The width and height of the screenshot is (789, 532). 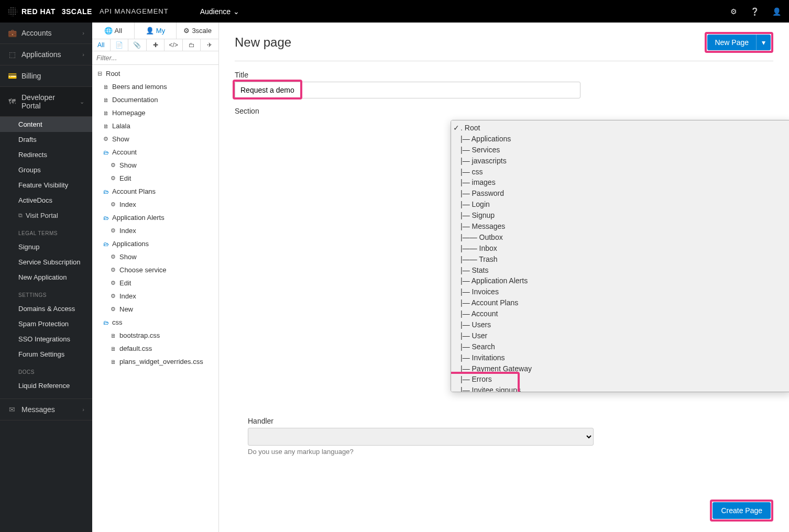 I want to click on tree-label: Documentation, so click(x=135, y=99).